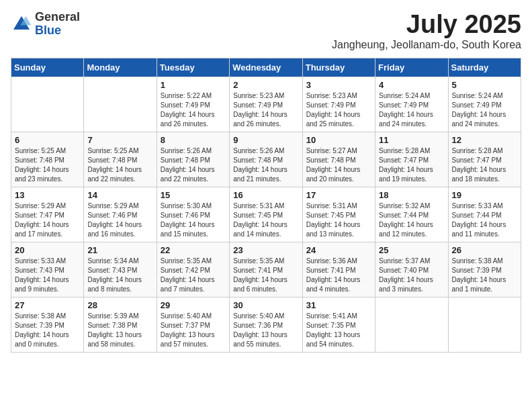 This screenshot has width=532, height=411. I want to click on calendar-cell: 15Sunrise: 5:30 AMSunset: 7:46 PMDayligh…, so click(193, 214).